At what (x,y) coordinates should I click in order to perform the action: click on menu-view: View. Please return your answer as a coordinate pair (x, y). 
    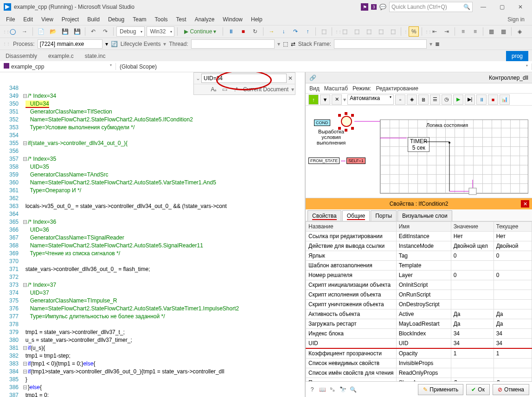
    Looking at the image, I should click on (47, 19).